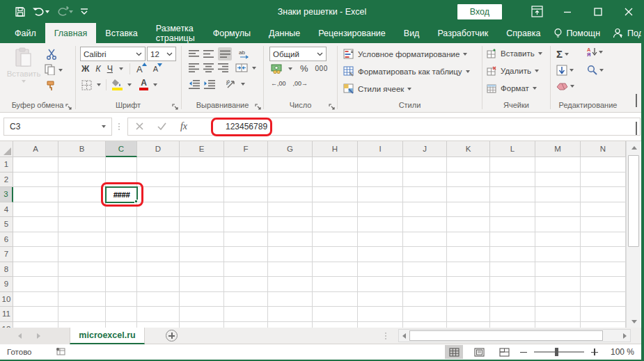 This screenshot has height=361, width=644. I want to click on select-all-button, so click(7, 149).